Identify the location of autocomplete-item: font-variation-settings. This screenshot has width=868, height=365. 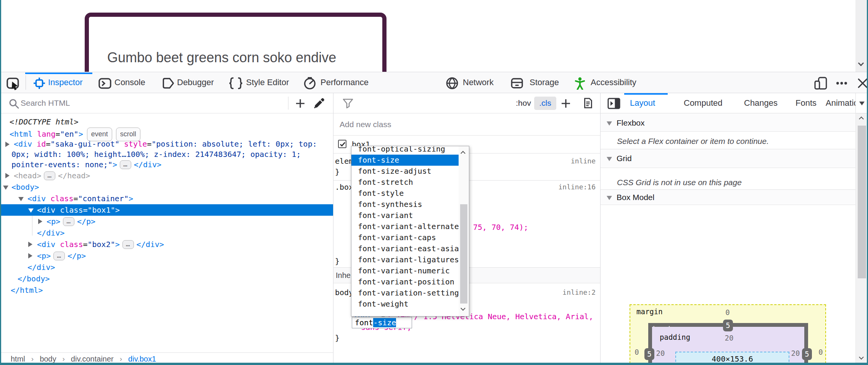
(405, 293).